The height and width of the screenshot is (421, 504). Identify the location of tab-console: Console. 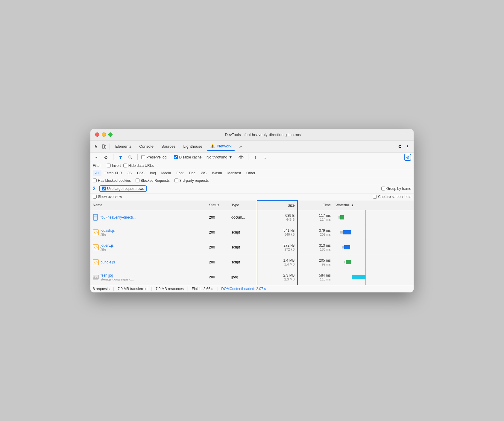
(146, 147).